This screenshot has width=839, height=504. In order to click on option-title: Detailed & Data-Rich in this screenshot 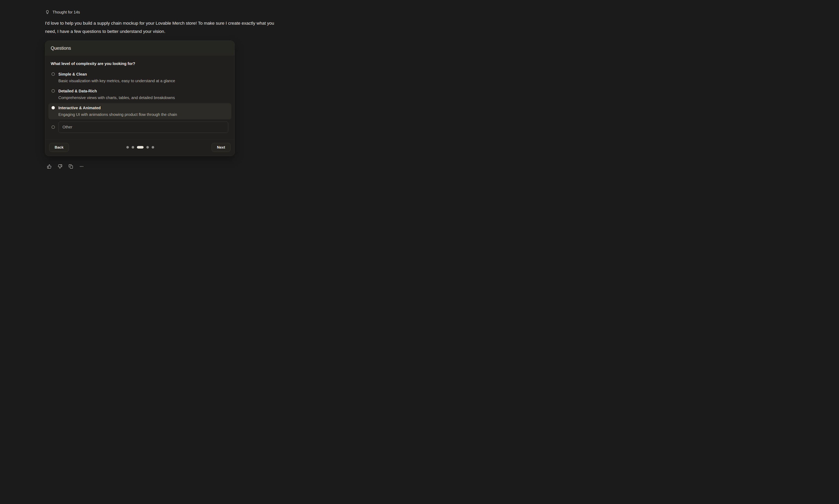, I will do `click(117, 91)`.